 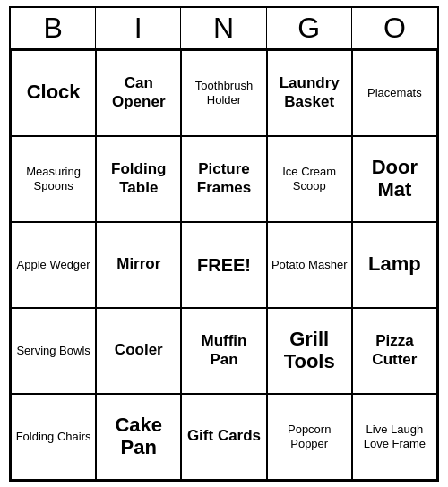 What do you see at coordinates (224, 437) in the screenshot?
I see `bingo-cell-22: Gift Cards` at bounding box center [224, 437].